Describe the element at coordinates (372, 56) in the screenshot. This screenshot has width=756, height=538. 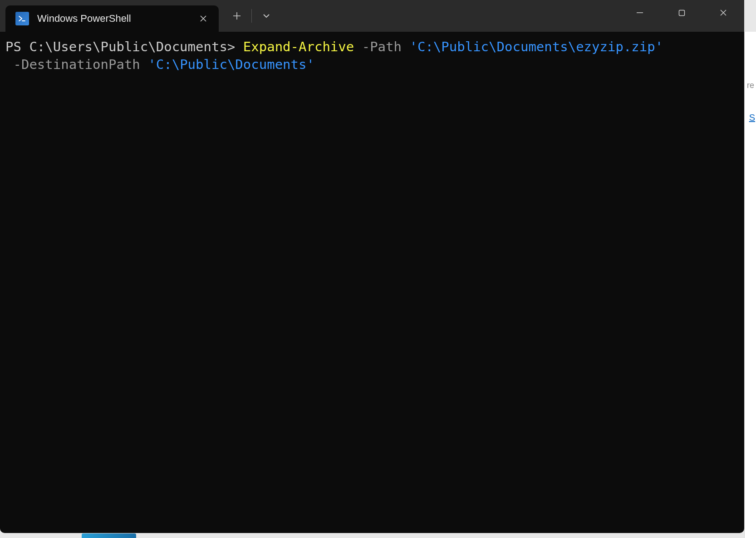
I see `terminal-body: PS C:\Users\Public\Documents> Expand-Arc…` at that location.